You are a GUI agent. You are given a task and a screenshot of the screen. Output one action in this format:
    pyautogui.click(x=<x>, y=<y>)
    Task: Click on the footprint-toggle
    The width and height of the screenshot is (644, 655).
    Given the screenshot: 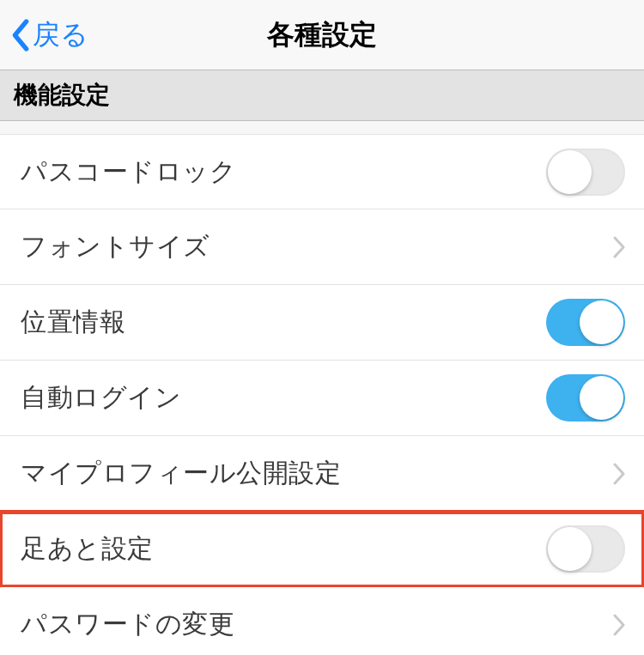 What is the action you would take?
    pyautogui.click(x=586, y=549)
    